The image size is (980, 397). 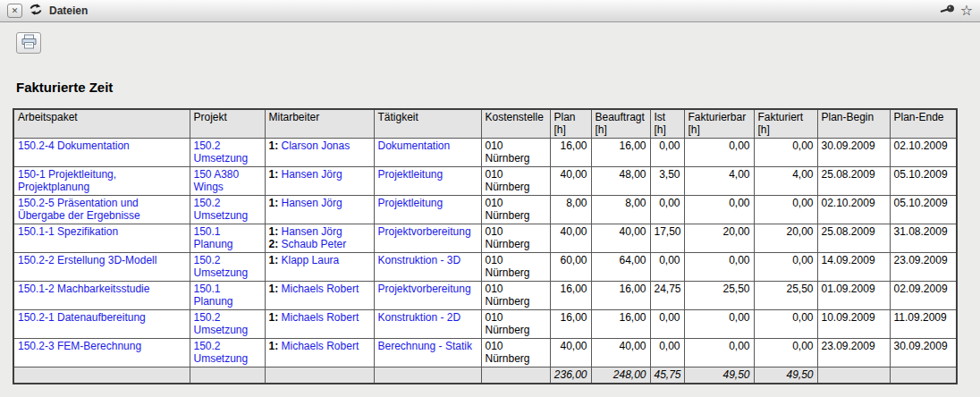 What do you see at coordinates (485, 376) in the screenshot?
I see `totals-row: 236,00 248,00 45,75 49,50 49,50` at bounding box center [485, 376].